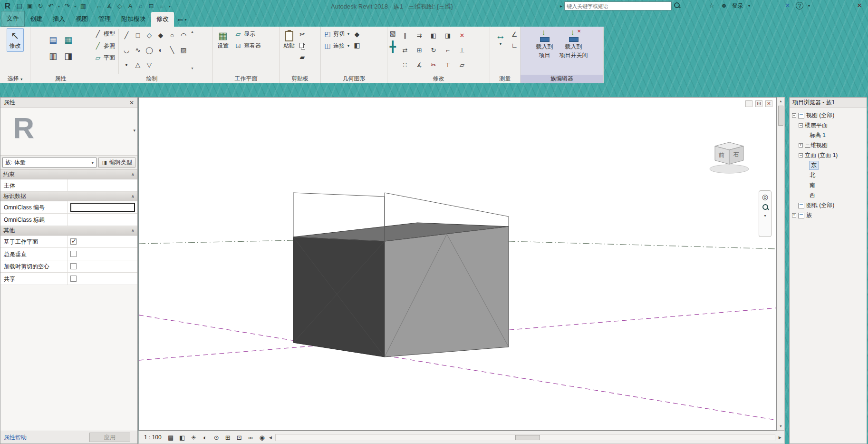 The height and width of the screenshot is (444, 868). Describe the element at coordinates (393, 33) in the screenshot. I see `edit-geometry-icon: ▧` at that location.